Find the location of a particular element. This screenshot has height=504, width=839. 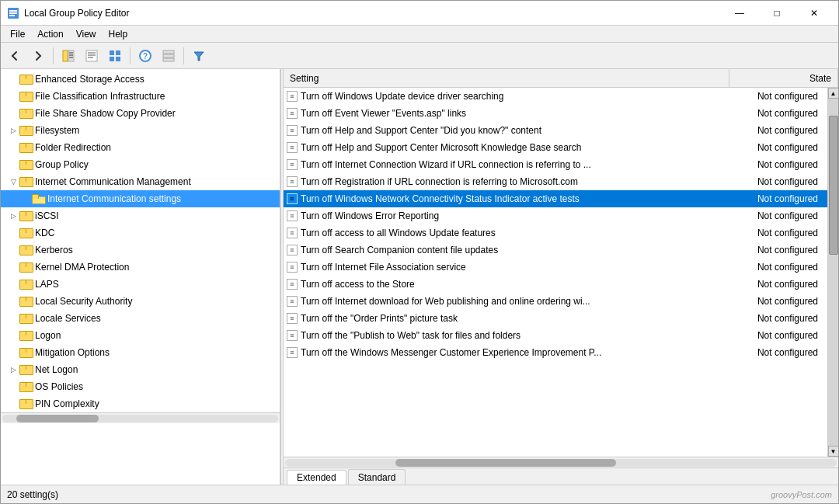

close-button: ✕ is located at coordinates (814, 13).